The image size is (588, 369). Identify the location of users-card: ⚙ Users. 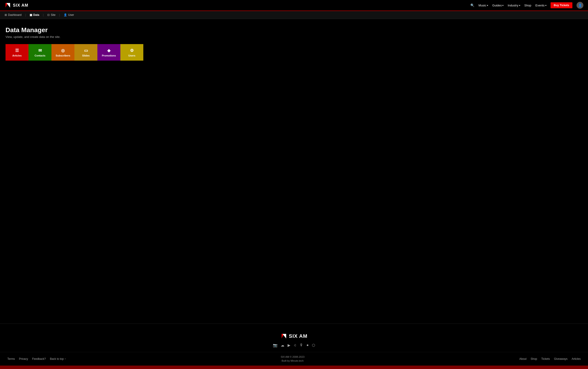
(132, 52).